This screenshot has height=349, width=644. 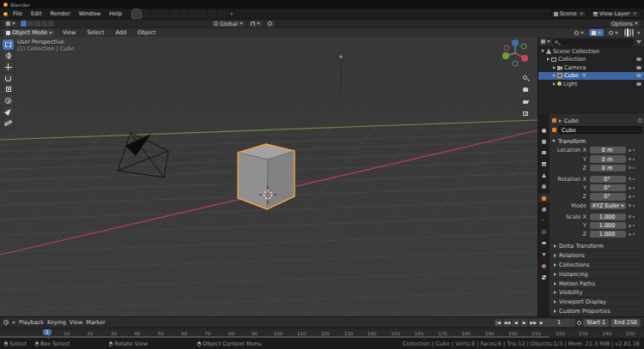 What do you see at coordinates (591, 60) in the screenshot?
I see `outliner-row: Collection` at bounding box center [591, 60].